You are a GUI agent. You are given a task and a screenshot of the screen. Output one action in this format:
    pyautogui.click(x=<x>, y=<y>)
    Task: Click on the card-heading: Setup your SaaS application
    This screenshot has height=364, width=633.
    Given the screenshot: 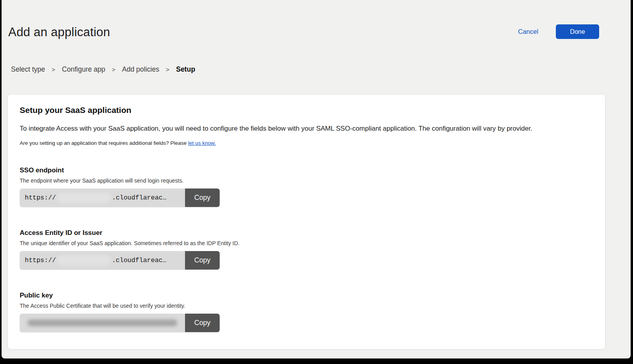 What is the action you would take?
    pyautogui.click(x=307, y=110)
    